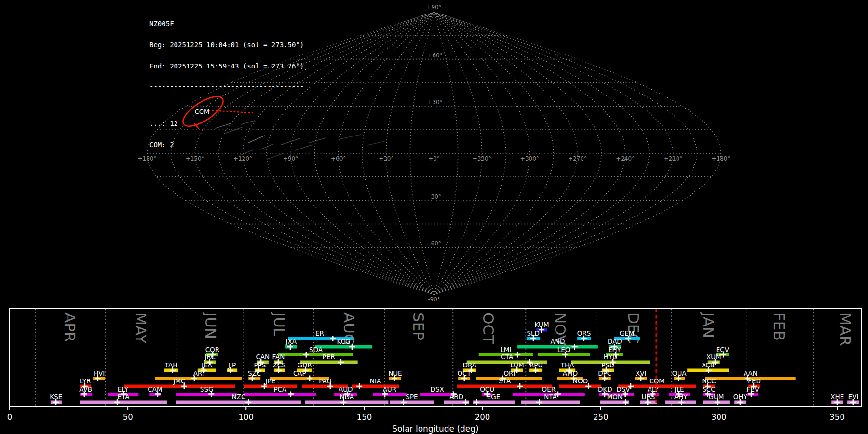 The image size is (868, 434). Describe the element at coordinates (316, 355) in the screenshot. I see `shower-bar-SDA` at that location.